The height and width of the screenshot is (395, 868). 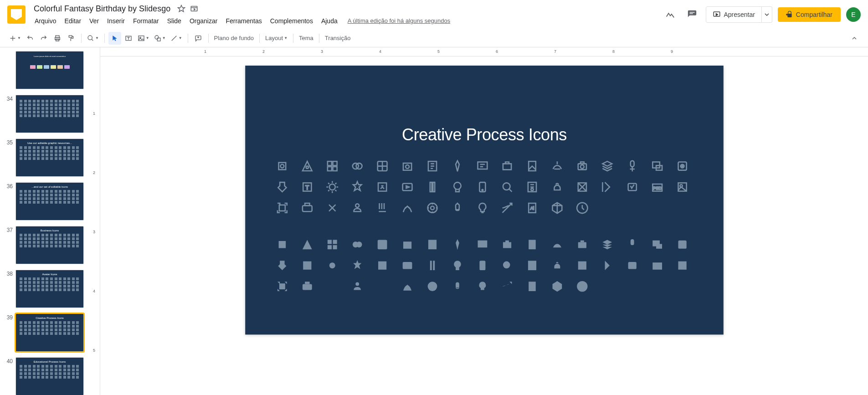 I want to click on menu-file: Arquivo, so click(x=46, y=21).